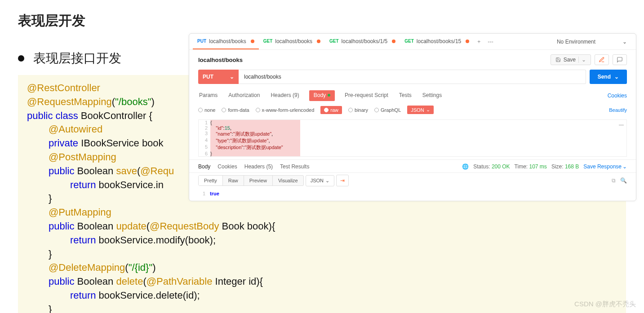  Describe the element at coordinates (218, 77) in the screenshot. I see `method-select: PUT ⌄` at that location.